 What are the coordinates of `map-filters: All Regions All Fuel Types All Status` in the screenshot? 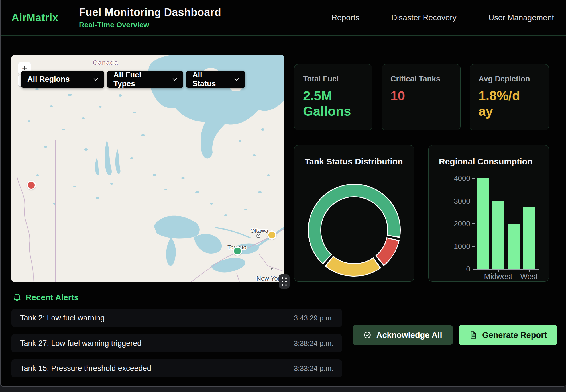 It's located at (133, 79).